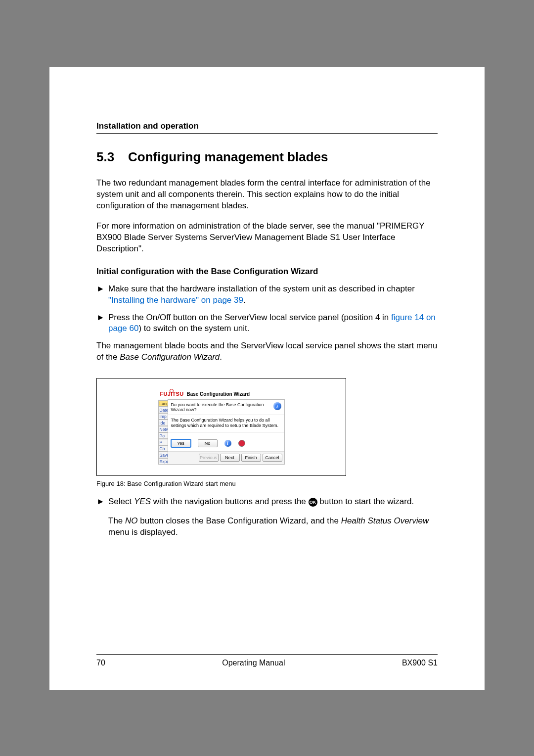 Image resolution: width=534 pixels, height=756 pixels. What do you see at coordinates (420, 663) in the screenshot?
I see `footer-right: BX900 S1` at bounding box center [420, 663].